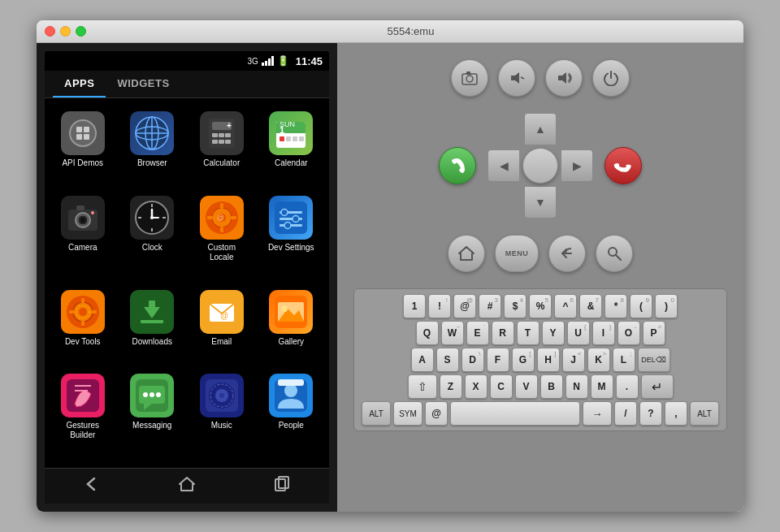 The height and width of the screenshot is (532, 780). Describe the element at coordinates (187, 486) in the screenshot. I see `home-nav-button` at that location.